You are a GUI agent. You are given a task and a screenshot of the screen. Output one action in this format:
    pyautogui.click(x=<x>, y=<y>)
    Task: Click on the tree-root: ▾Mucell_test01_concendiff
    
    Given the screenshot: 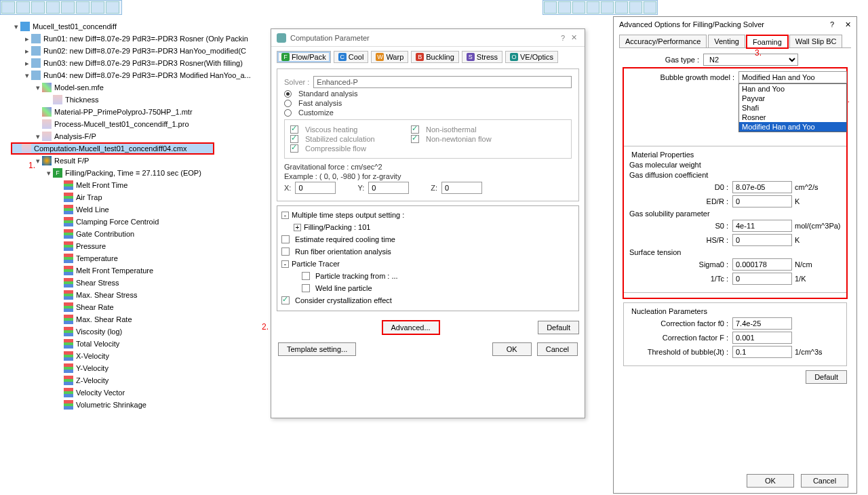 What is the action you would take?
    pyautogui.click(x=141, y=26)
    